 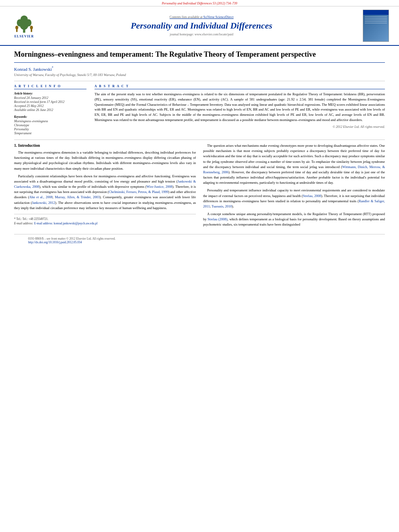 I want to click on sciverse-link: Contents lists available at SciVerse Sci…, so click(x=202, y=17).